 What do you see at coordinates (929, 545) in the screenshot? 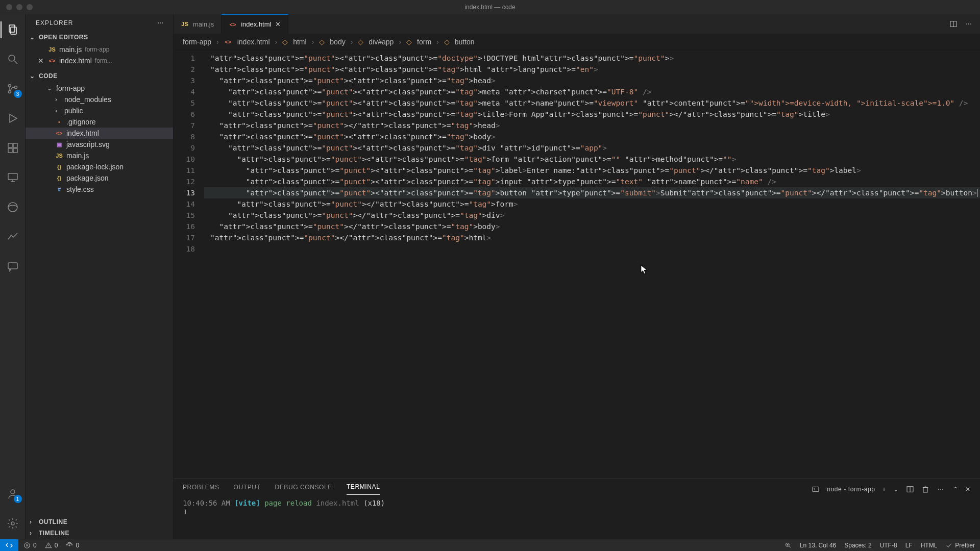
I see `status-language: HTML` at bounding box center [929, 545].